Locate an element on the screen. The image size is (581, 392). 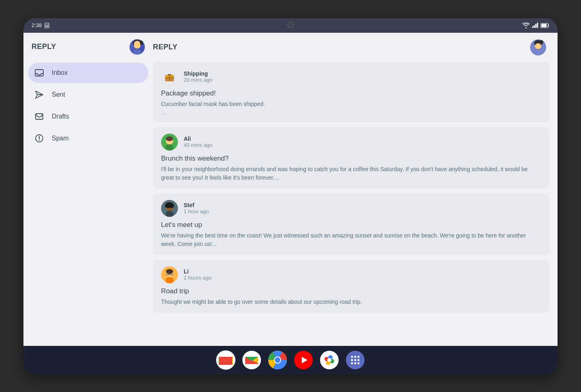
taskbar-icon-apps is located at coordinates (355, 360).